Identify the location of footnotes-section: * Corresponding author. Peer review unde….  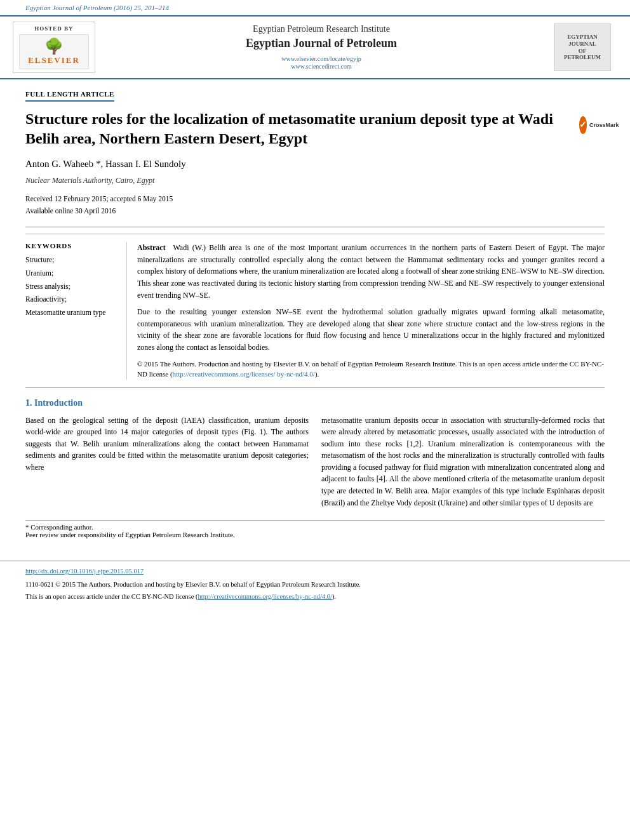
(315, 530).